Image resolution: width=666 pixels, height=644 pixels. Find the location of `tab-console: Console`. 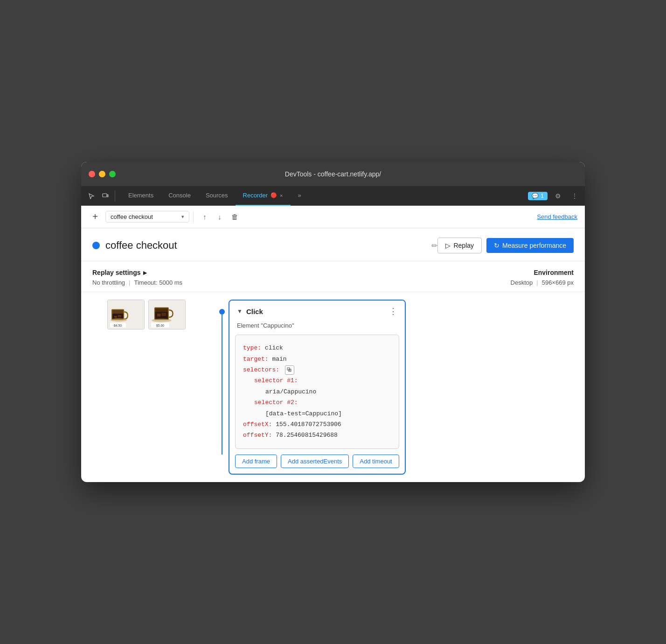

tab-console: Console is located at coordinates (180, 196).